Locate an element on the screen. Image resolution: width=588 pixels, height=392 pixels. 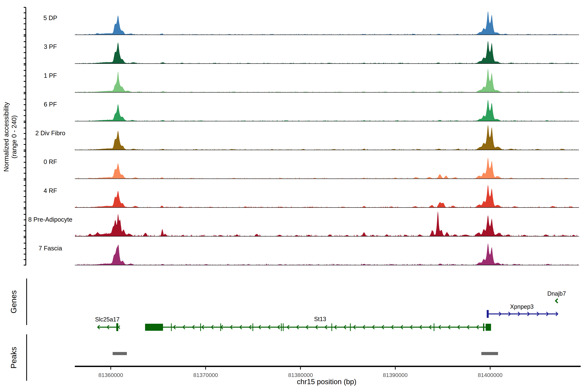
track-label-5-dp: 5 DP is located at coordinates (50, 18).